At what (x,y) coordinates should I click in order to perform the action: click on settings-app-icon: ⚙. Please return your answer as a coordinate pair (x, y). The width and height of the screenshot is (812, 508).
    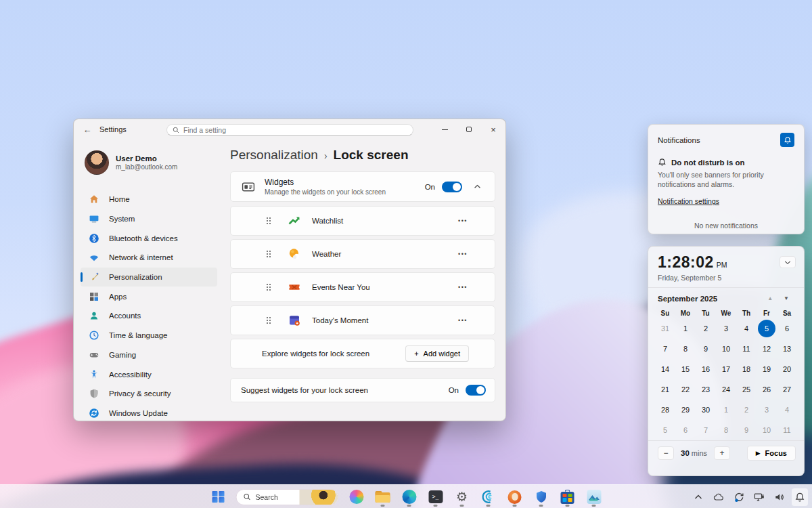
    Looking at the image, I should click on (462, 497).